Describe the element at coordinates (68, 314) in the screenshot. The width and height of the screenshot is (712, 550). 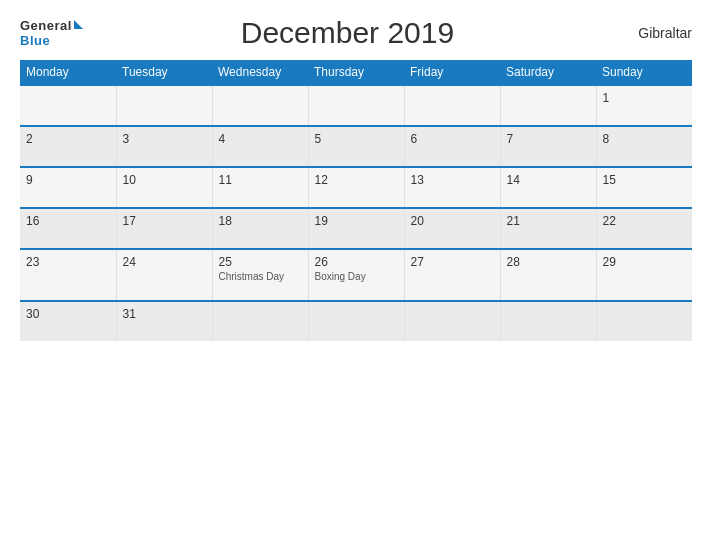
I see `day-number: 30` at that location.